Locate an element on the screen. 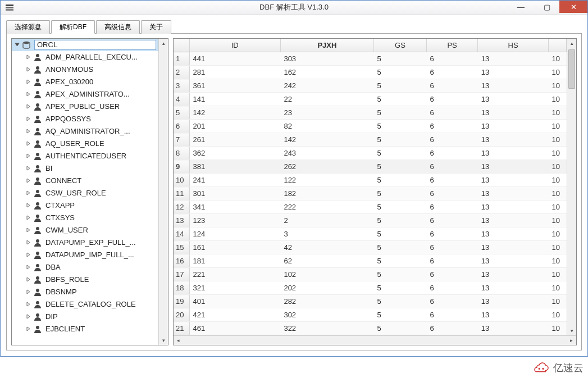  cell: 261 is located at coordinates (235, 140).